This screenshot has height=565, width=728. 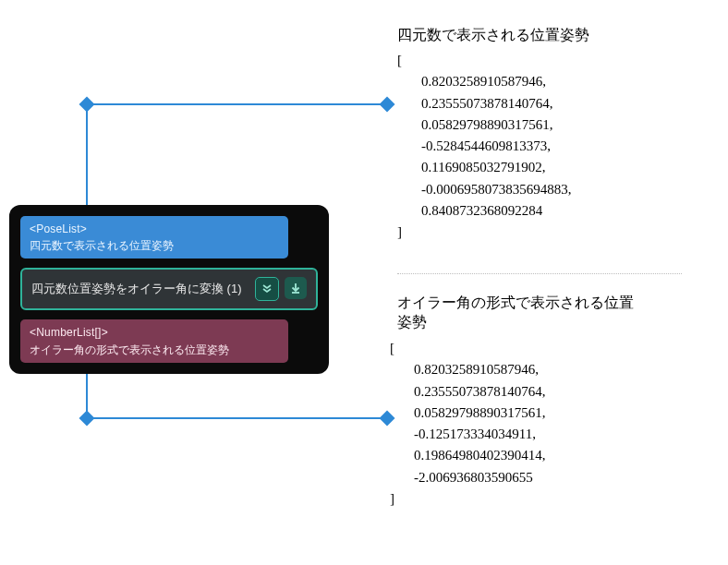 I want to click on value-item: -0.125173334034911,, so click(x=467, y=434).